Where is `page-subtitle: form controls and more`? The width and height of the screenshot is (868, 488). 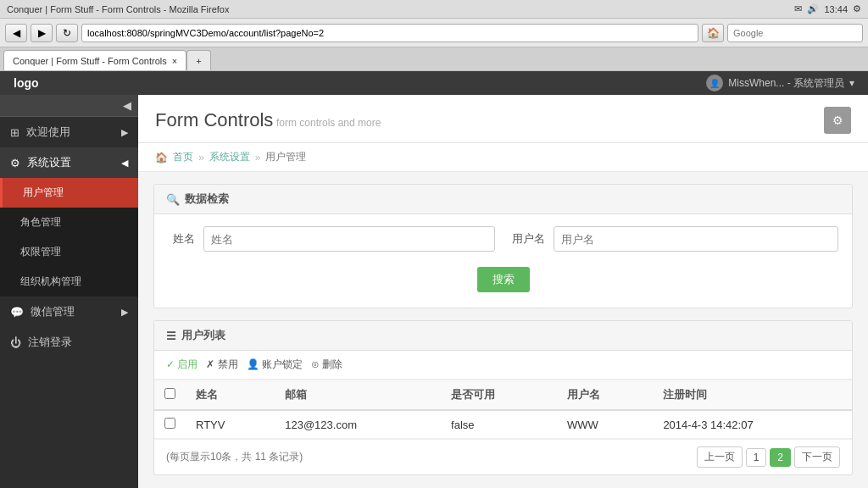 page-subtitle: form controls and more is located at coordinates (329, 123).